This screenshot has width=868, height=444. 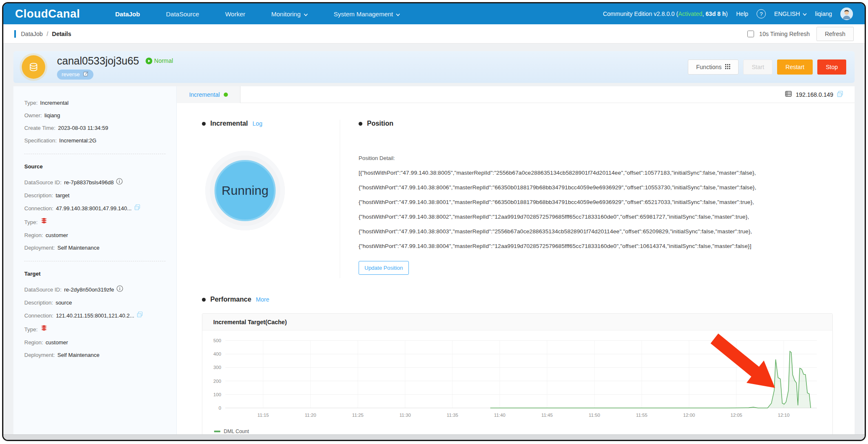 What do you see at coordinates (63, 195) in the screenshot?
I see `source-description-value: target` at bounding box center [63, 195].